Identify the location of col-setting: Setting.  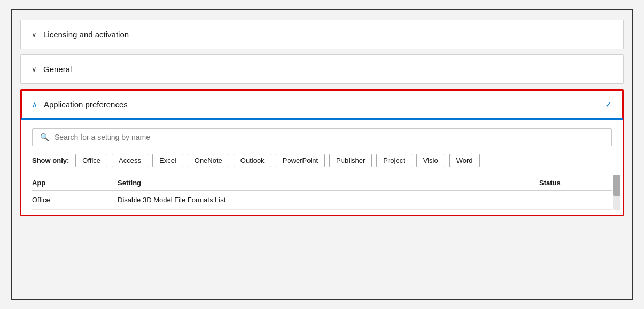
(328, 183).